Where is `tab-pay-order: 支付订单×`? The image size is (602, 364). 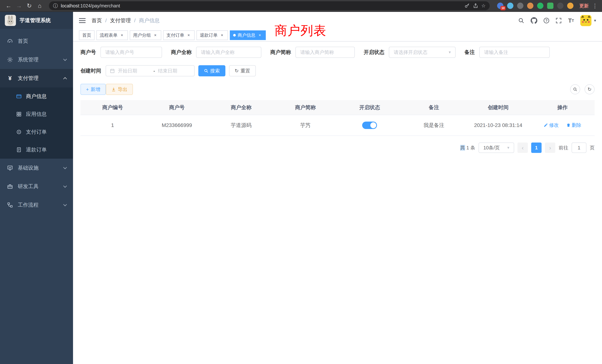
tab-pay-order: 支付订单× is located at coordinates (179, 35).